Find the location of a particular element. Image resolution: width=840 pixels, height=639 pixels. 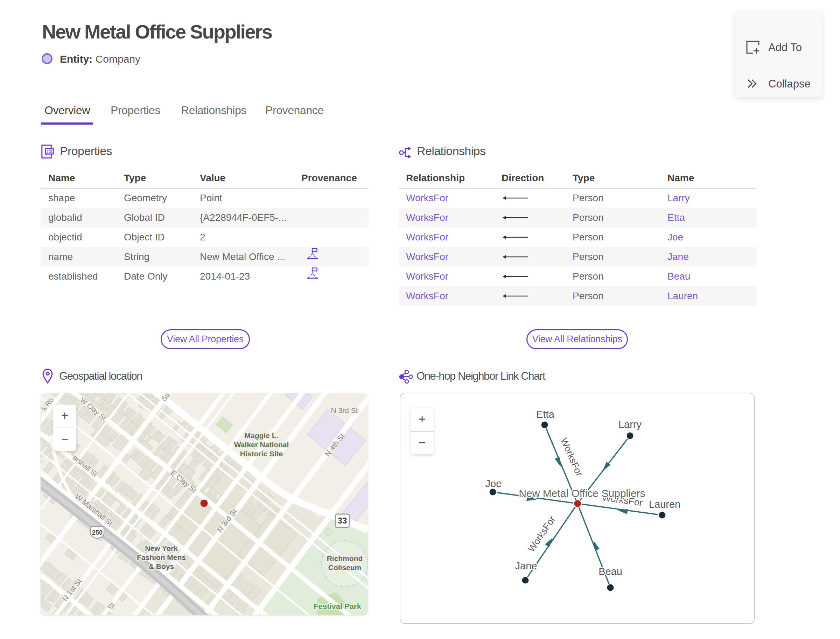

svg-text: Jane is located at coordinates (526, 566).